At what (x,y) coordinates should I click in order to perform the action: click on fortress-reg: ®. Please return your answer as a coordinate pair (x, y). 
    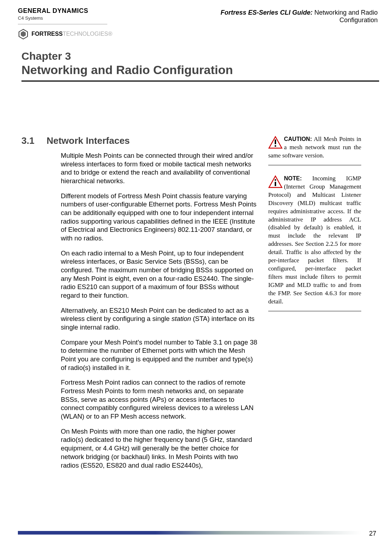
    Looking at the image, I should click on (110, 34).